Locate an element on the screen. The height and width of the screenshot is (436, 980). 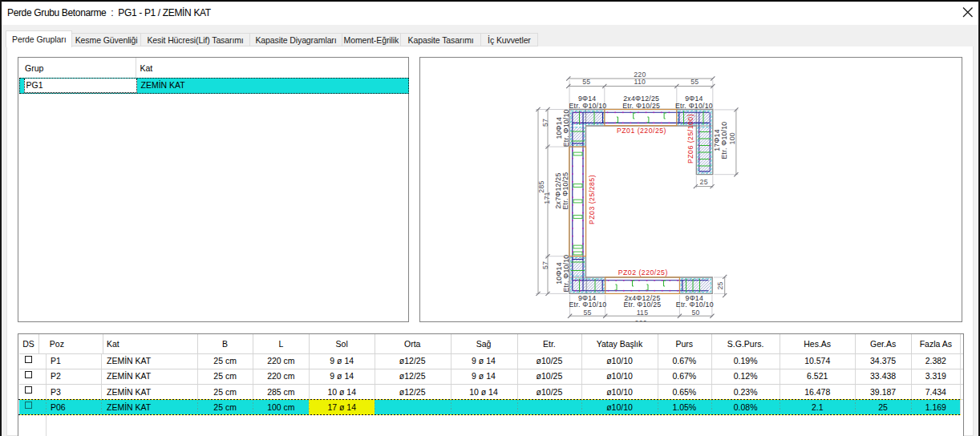
svg-text: 285 is located at coordinates (541, 186).